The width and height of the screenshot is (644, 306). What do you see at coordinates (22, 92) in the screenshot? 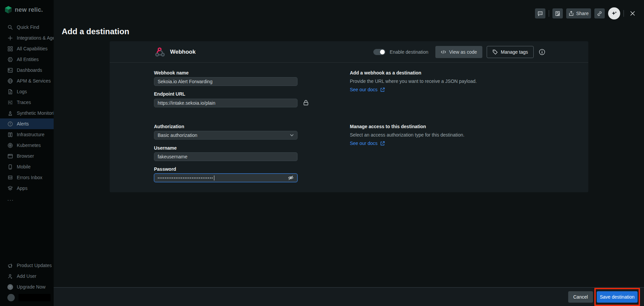
I see `sidebar-item-label: Logs` at bounding box center [22, 92].